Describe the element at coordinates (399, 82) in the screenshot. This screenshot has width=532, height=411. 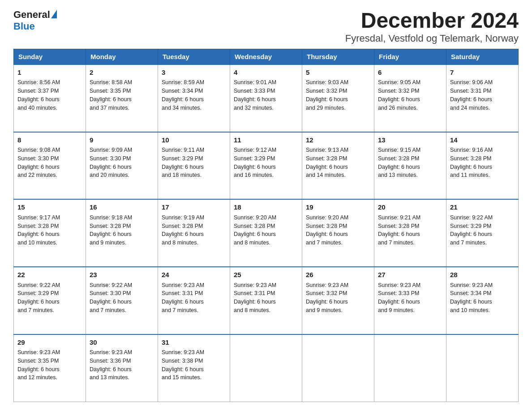
I see `sunrise-text: Sunrise: 9:05 AM` at that location.